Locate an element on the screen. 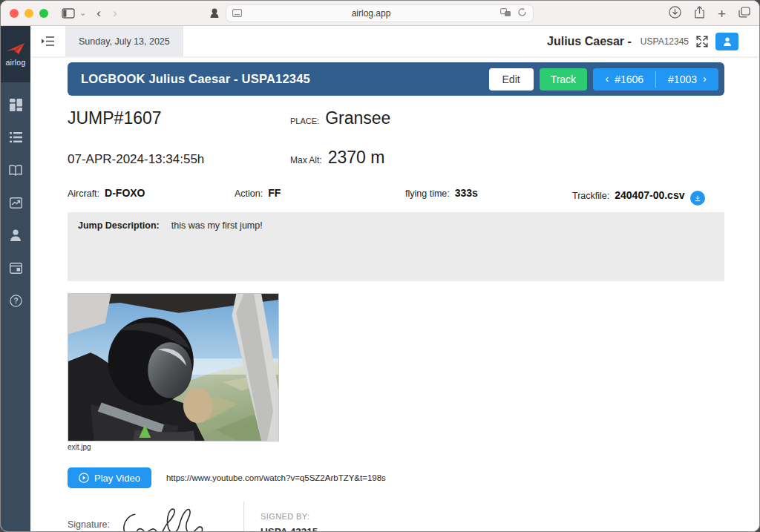 The width and height of the screenshot is (760, 532). address-text: airlog.app is located at coordinates (371, 13).